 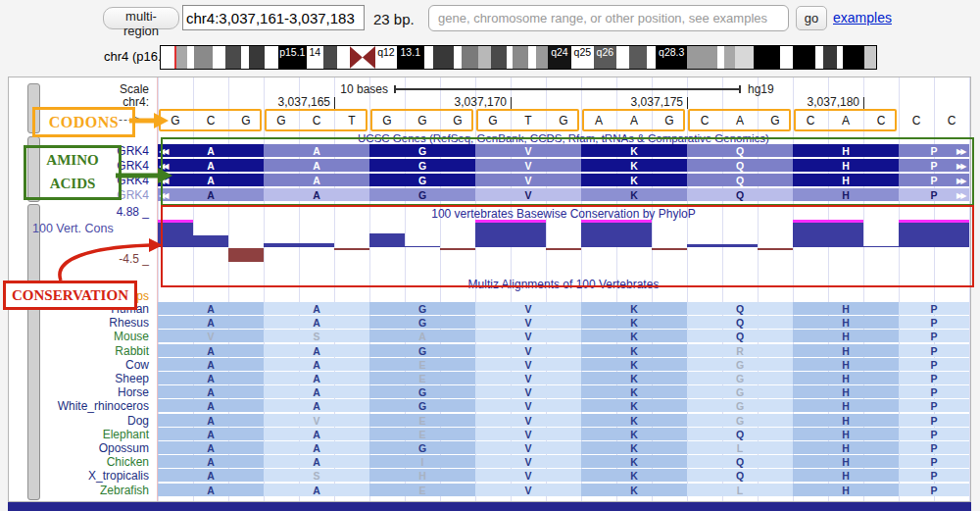 I want to click on ideogram-band: p15.1, so click(x=292, y=57).